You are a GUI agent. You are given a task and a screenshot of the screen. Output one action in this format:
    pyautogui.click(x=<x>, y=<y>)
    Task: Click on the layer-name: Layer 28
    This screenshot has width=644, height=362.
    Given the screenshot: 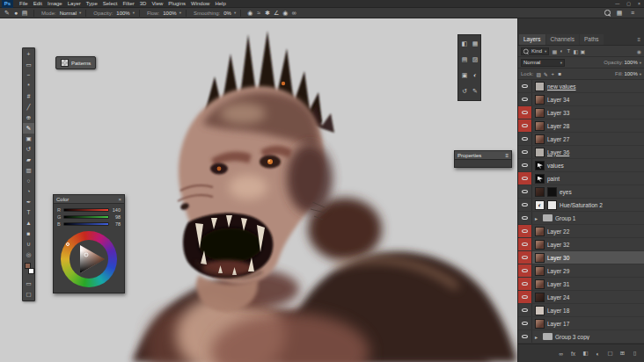 What is the action you would take?
    pyautogui.click(x=558, y=127)
    